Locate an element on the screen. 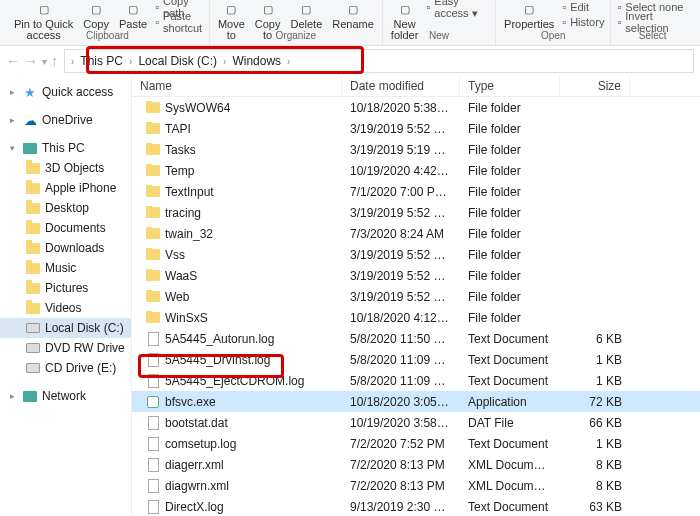 The image size is (700, 516). invert-selection-button: ▫Invert selection is located at coordinates (652, 22).